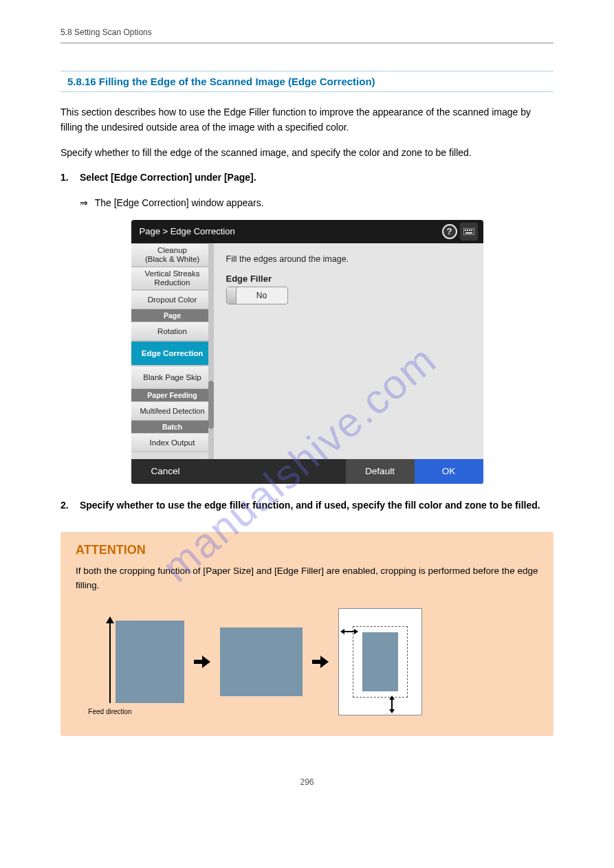  Describe the element at coordinates (173, 411) in the screenshot. I see `sidebar-item-multifeed-detection: Multifeed Detection` at that location.